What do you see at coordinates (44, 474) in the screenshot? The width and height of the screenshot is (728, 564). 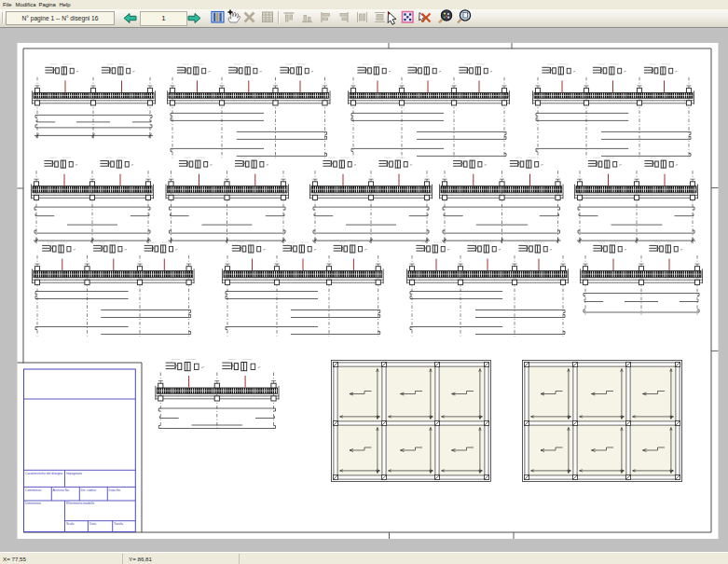 I see `svg-text: Caratteristiche del disegno` at bounding box center [44, 474].